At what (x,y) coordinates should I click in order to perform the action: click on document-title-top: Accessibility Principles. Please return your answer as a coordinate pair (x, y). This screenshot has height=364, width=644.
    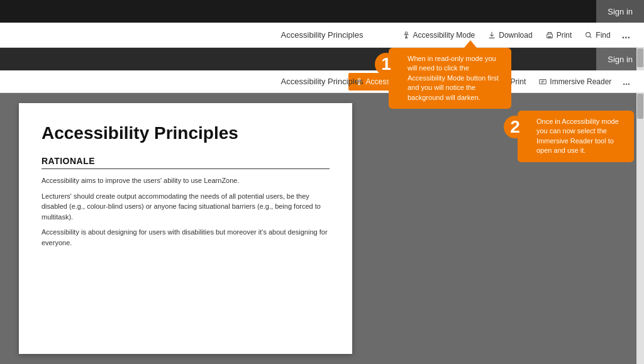
    Looking at the image, I should click on (322, 35).